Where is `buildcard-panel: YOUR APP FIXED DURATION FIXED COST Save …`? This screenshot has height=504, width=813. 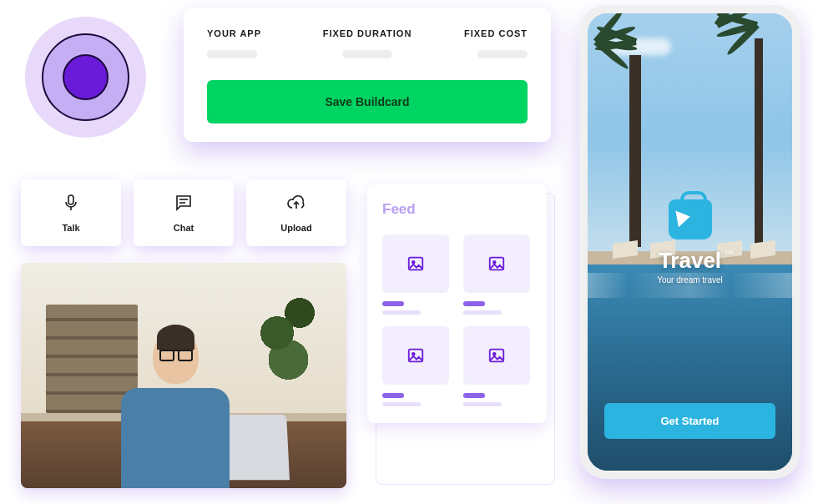
buildcard-panel: YOUR APP FIXED DURATION FIXED COST Save … is located at coordinates (367, 75).